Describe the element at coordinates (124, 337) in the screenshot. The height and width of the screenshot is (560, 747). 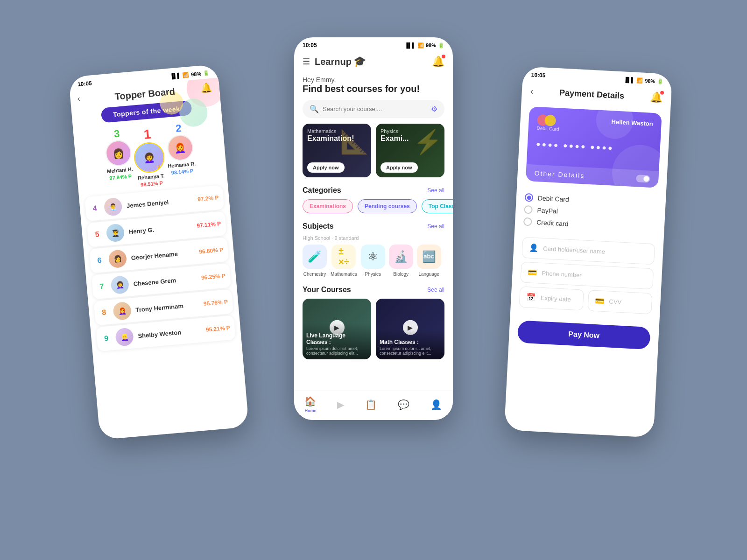
I see `rank-avatar-9: 👱‍♀️` at that location.